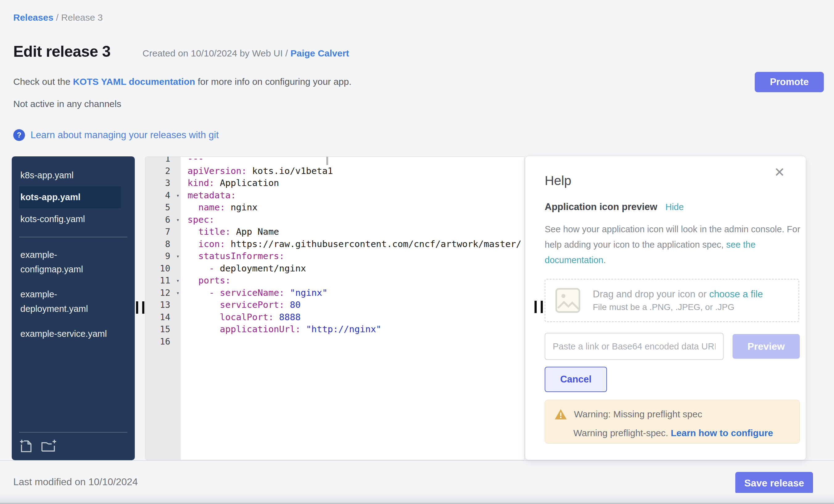 The width and height of the screenshot is (834, 504). I want to click on line-number: 3, so click(163, 183).